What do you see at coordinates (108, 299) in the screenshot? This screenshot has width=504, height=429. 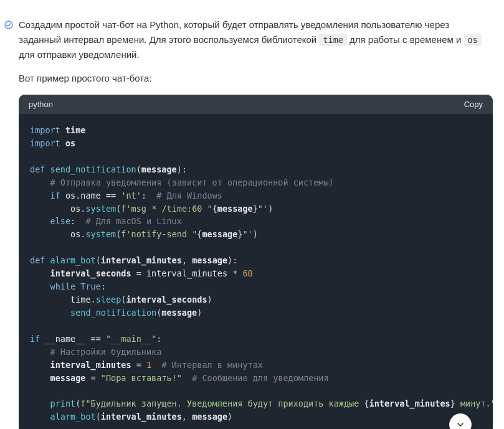 I see `code-token: sleep` at bounding box center [108, 299].